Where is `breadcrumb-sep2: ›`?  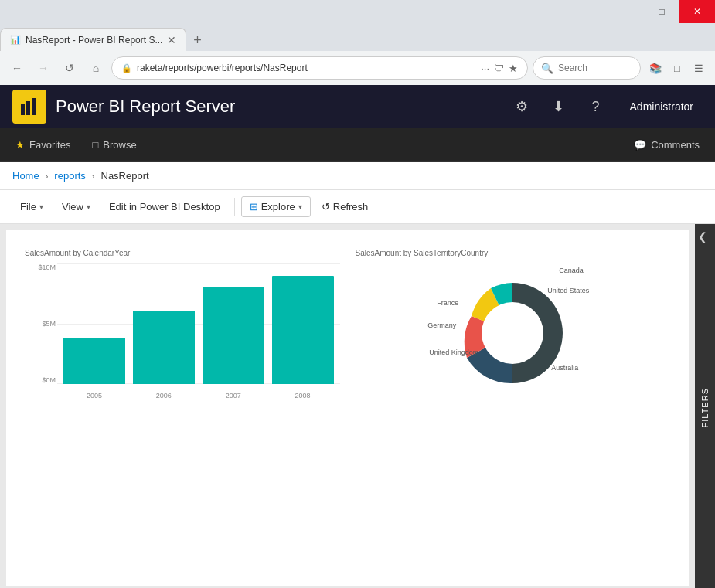 breadcrumb-sep2: › is located at coordinates (94, 176).